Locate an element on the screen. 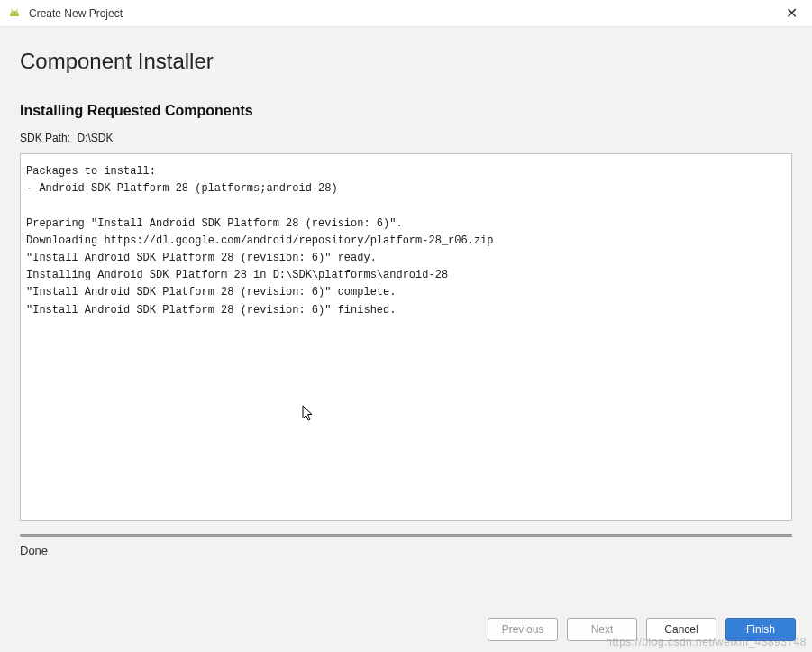  status-text: Done is located at coordinates (406, 550).